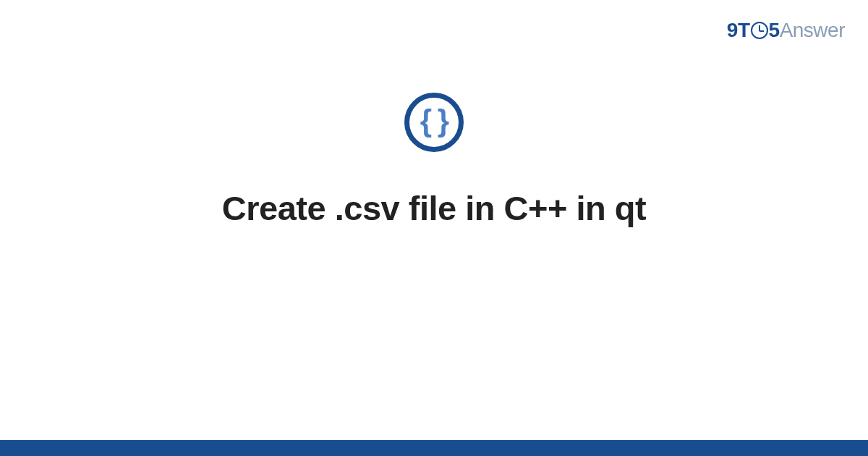 The image size is (868, 456). I want to click on code-braces-icon: { }, so click(434, 121).